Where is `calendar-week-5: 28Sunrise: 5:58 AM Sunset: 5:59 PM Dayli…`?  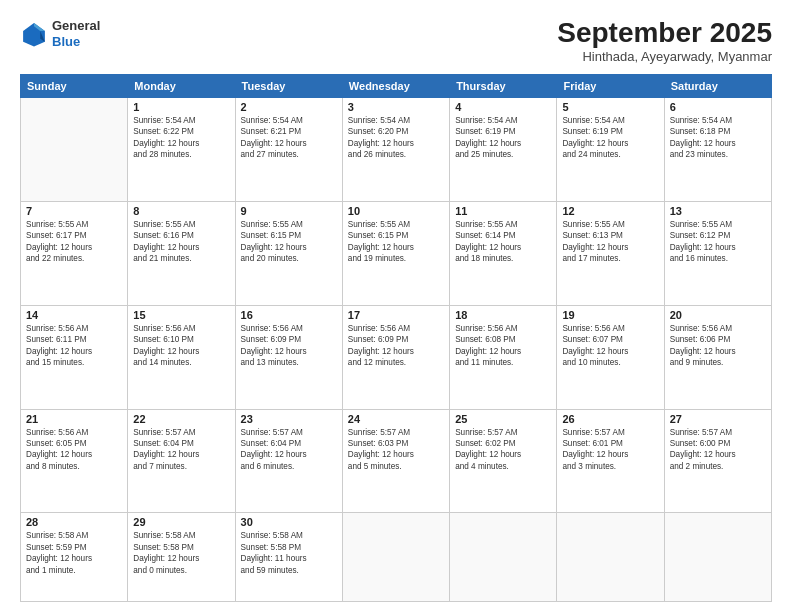
calendar-week-5: 28Sunrise: 5:58 AM Sunset: 5:59 PM Dayli… is located at coordinates (396, 558).